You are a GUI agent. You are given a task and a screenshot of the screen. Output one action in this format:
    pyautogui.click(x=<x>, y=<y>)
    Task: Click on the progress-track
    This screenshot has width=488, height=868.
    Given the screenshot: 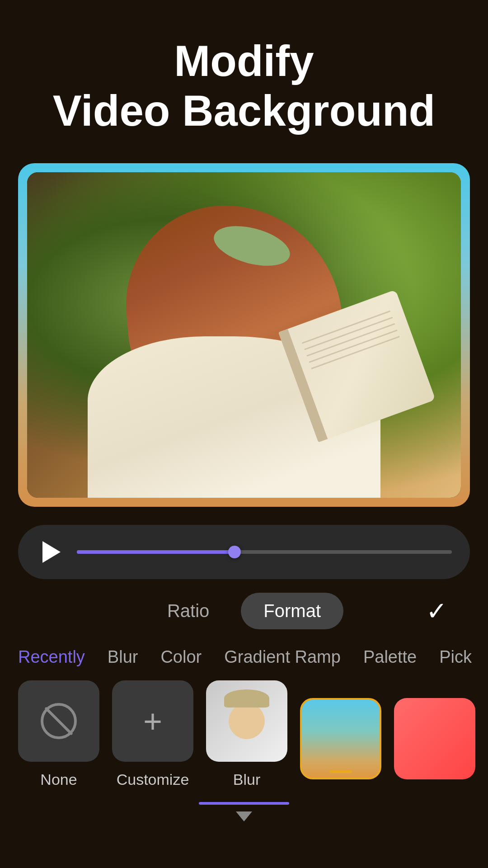 What is the action you would take?
    pyautogui.click(x=264, y=552)
    